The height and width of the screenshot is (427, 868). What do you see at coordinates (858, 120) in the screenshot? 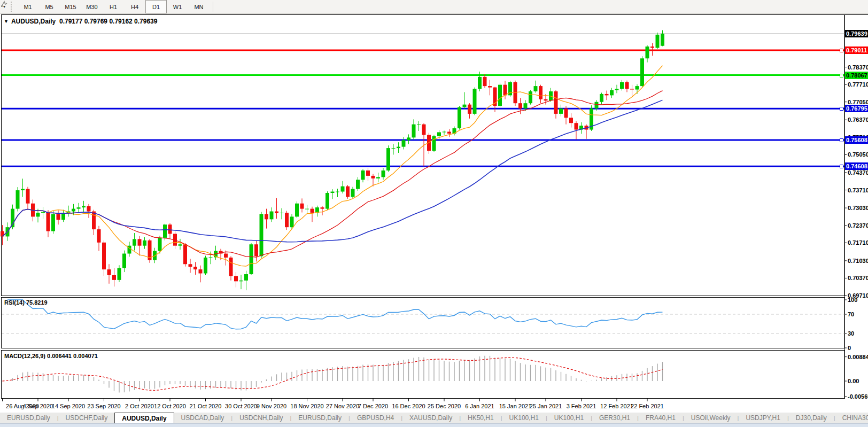
I see `price-axis-tick: 0.76370` at bounding box center [858, 120].